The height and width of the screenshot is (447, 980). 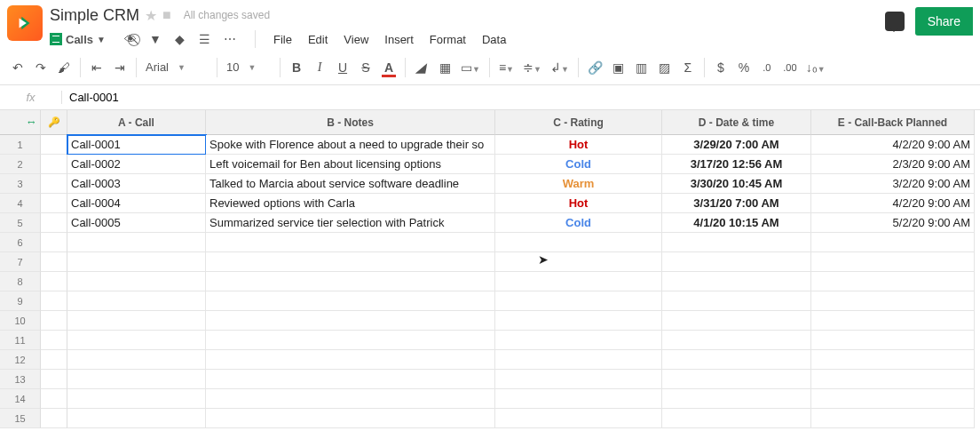 What do you see at coordinates (41, 68) in the screenshot?
I see `redo-icon: ↷` at bounding box center [41, 68].